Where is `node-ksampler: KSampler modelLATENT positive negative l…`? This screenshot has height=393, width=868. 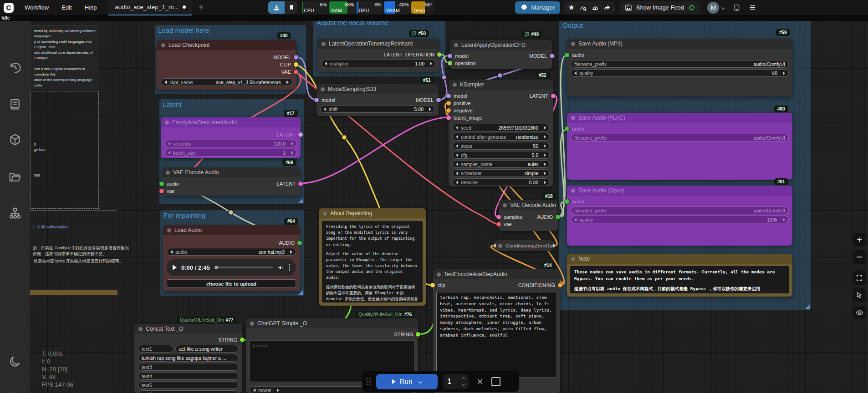 node-ksampler: KSampler modelLATENT positive negative l… is located at coordinates (501, 133).